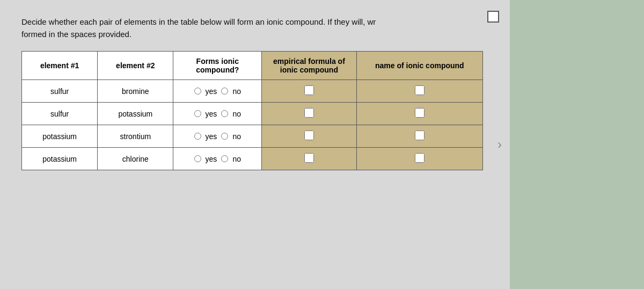  What do you see at coordinates (309, 159) in the screenshot?
I see `cell-empirical-row4` at bounding box center [309, 159].